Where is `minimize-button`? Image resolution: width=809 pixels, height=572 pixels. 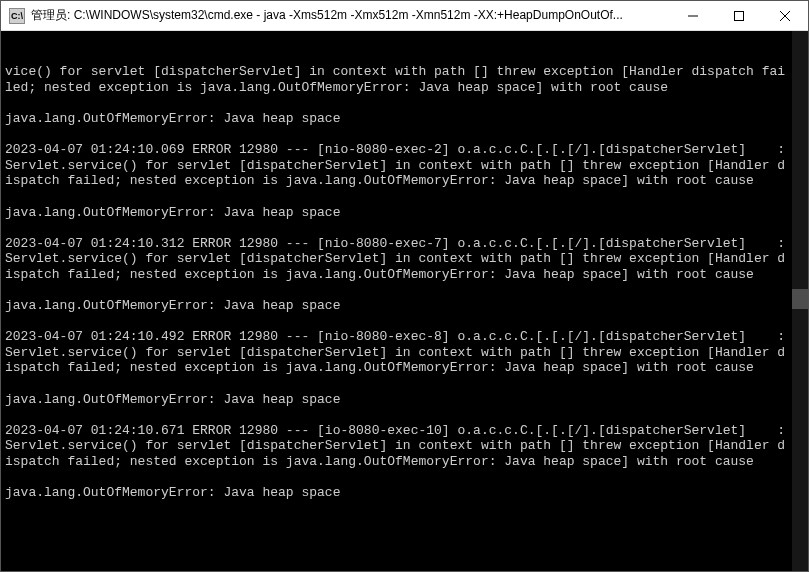
minimize-button is located at coordinates (693, 16).